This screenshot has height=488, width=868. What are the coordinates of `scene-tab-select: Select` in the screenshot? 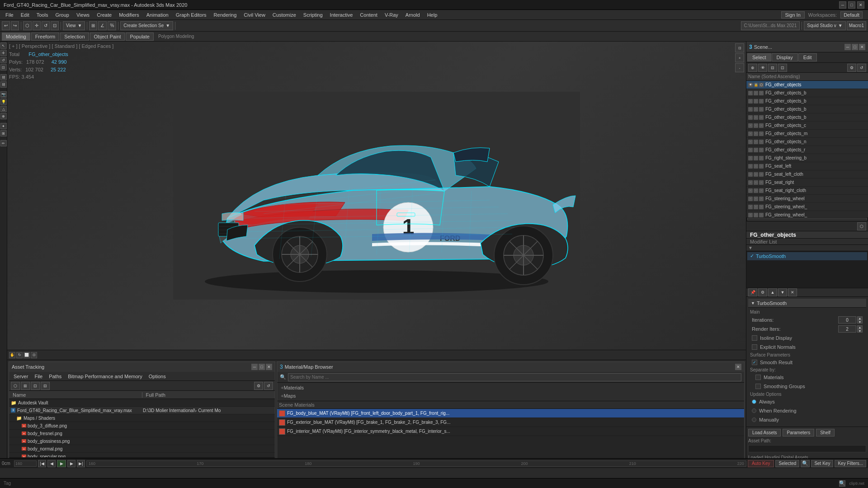 It's located at (760, 57).